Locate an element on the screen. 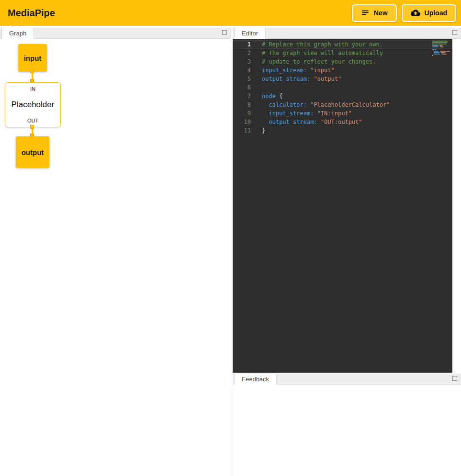 This screenshot has width=461, height=476. graph-node-input: input is located at coordinates (33, 58).